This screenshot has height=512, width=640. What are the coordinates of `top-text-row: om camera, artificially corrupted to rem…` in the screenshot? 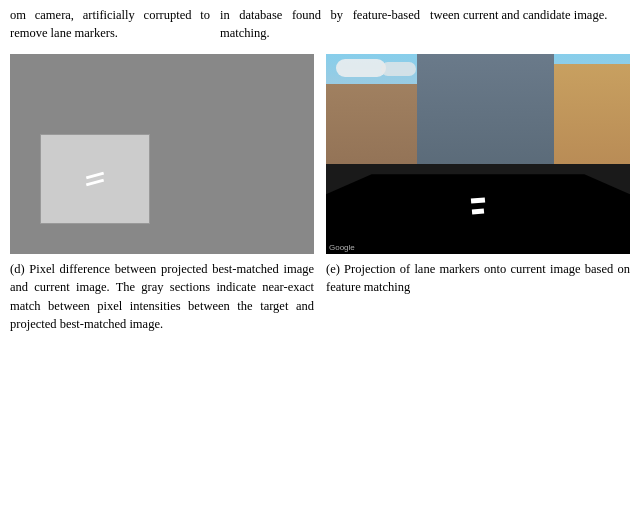 It's located at (320, 23).